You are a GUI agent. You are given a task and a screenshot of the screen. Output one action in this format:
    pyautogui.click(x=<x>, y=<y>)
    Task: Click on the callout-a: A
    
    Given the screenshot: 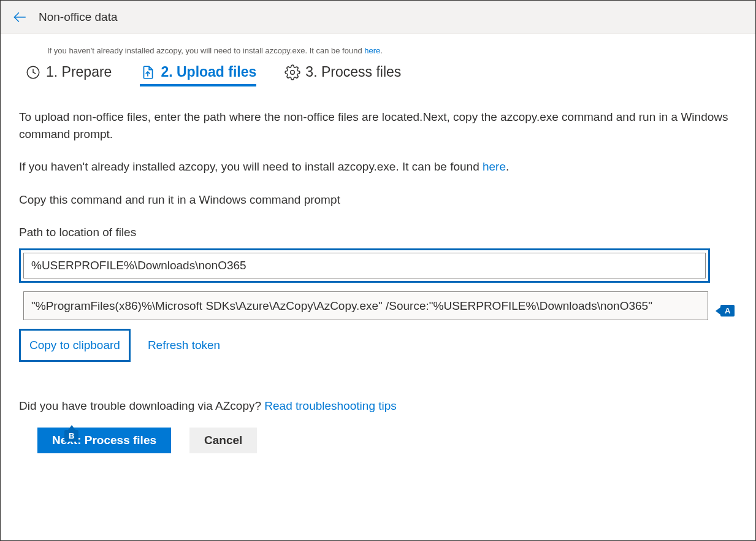 What is the action you would take?
    pyautogui.click(x=727, y=310)
    